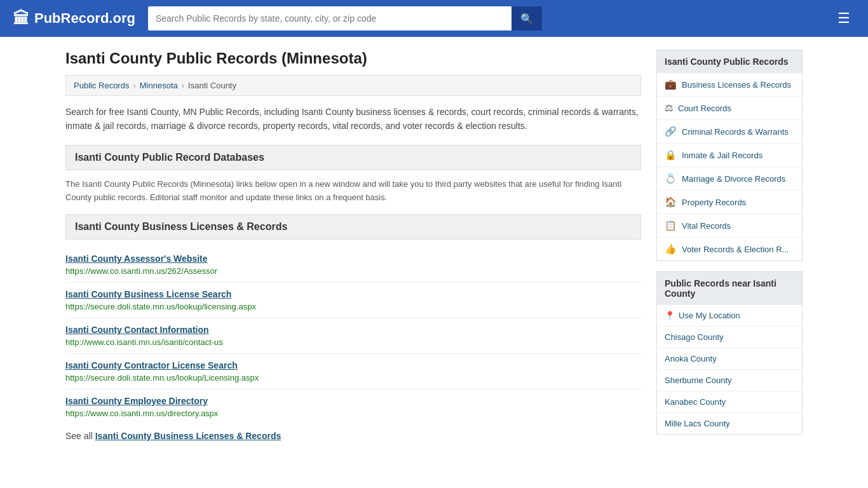 The image size is (868, 488). Describe the element at coordinates (670, 315) in the screenshot. I see `location-icon: 📍` at that location.